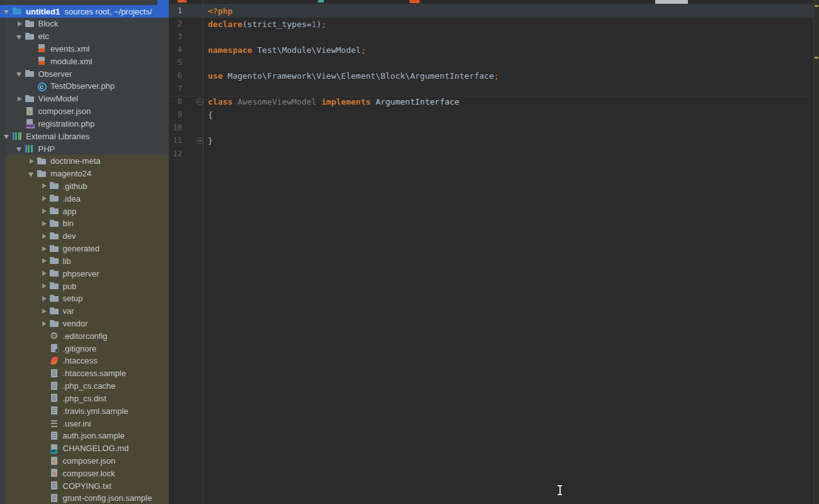  I want to click on code-token: use, so click(215, 76).